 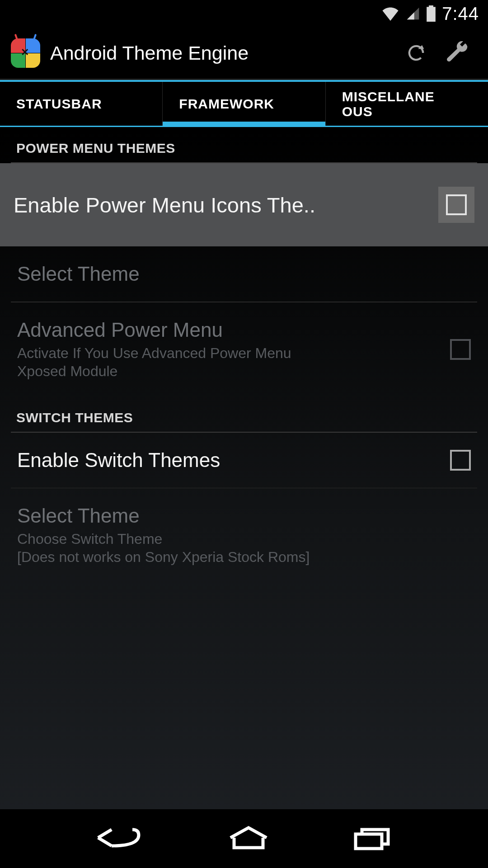 I want to click on checkbox-advanced-power-menu, so click(x=460, y=349).